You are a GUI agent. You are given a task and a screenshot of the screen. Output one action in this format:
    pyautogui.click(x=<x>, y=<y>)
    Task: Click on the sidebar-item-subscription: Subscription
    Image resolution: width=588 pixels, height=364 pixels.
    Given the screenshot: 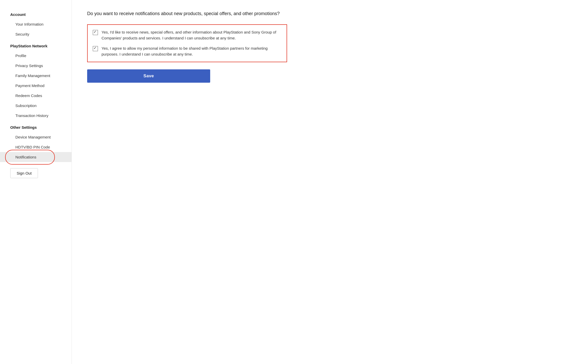 What is the action you would take?
    pyautogui.click(x=36, y=105)
    